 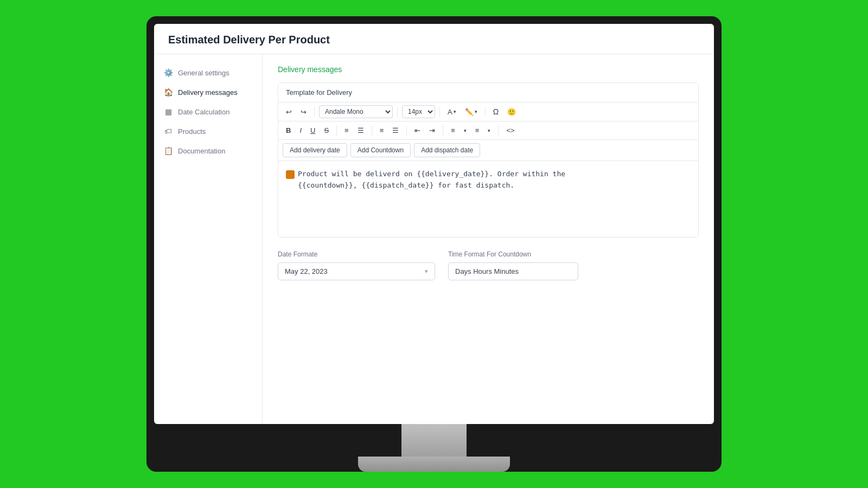 I want to click on add-countdown-button: Add Countdown, so click(x=381, y=150).